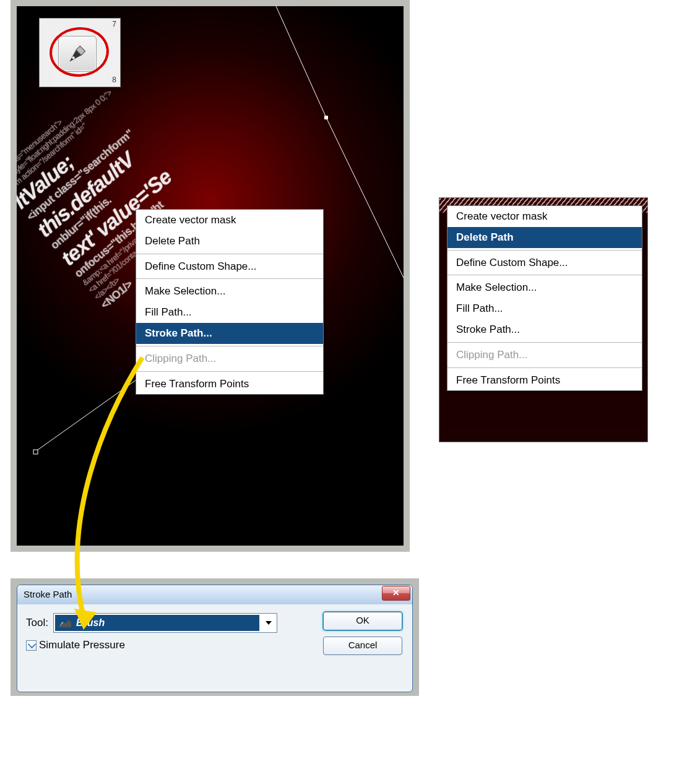 Image resolution: width=700 pixels, height=772 pixels. I want to click on path-context-menu-2: Create vector maskDelete PathDefine Cust…, so click(545, 298).